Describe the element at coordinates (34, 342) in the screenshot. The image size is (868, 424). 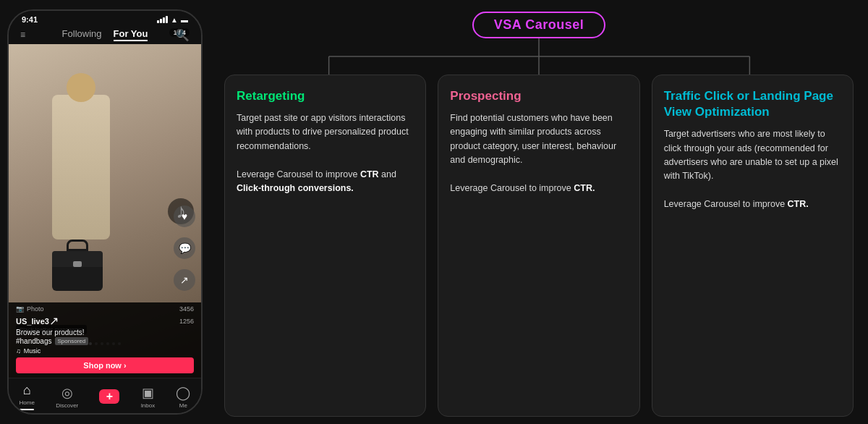
I see `hashtag: #handbags` at that location.